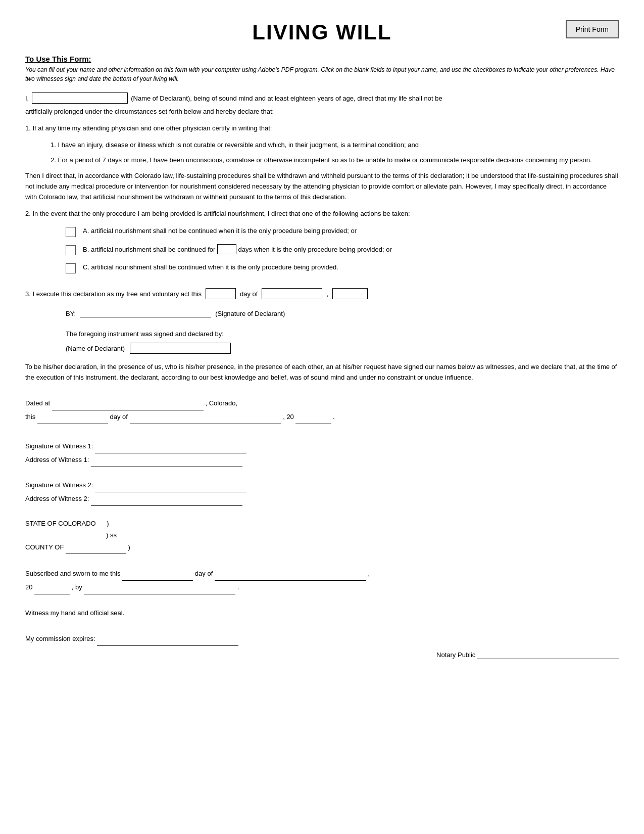 The image size is (644, 834). Describe the element at coordinates (71, 313) in the screenshot. I see `by-label: BY:` at that location.